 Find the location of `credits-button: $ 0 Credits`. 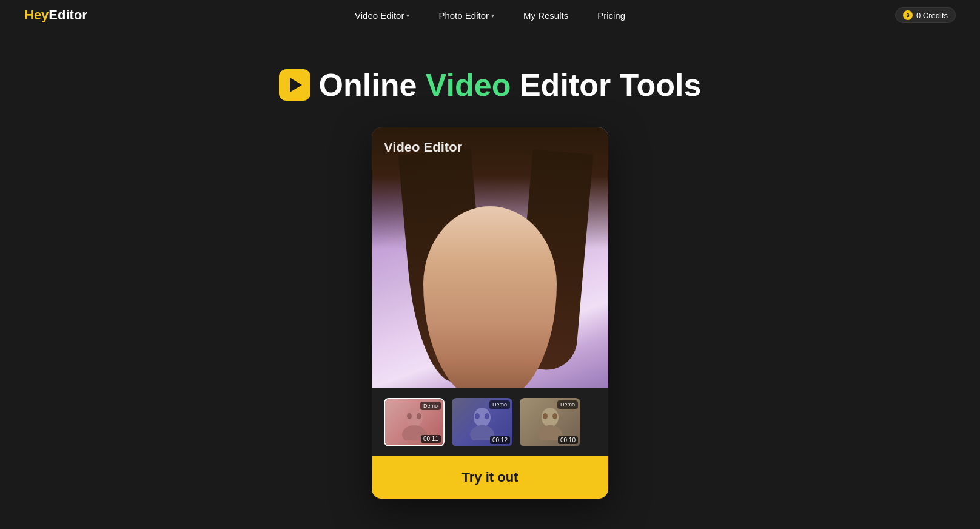

credits-button: $ 0 Credits is located at coordinates (925, 15).